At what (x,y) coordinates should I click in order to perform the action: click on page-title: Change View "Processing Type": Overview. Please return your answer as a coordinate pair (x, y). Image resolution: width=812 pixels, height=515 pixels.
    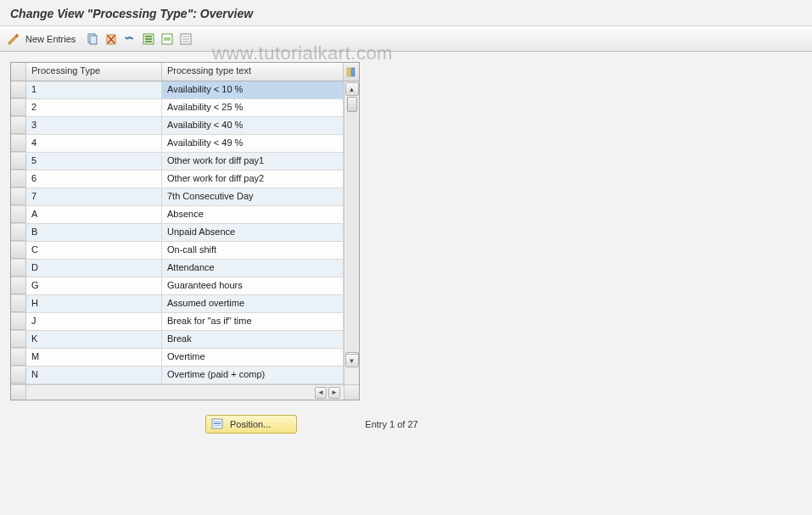
    Looking at the image, I should click on (132, 14).